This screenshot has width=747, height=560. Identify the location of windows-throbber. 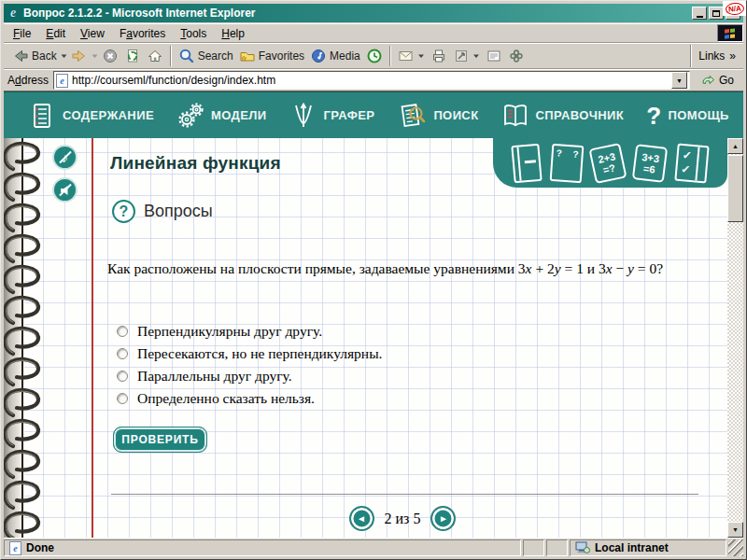
(730, 34).